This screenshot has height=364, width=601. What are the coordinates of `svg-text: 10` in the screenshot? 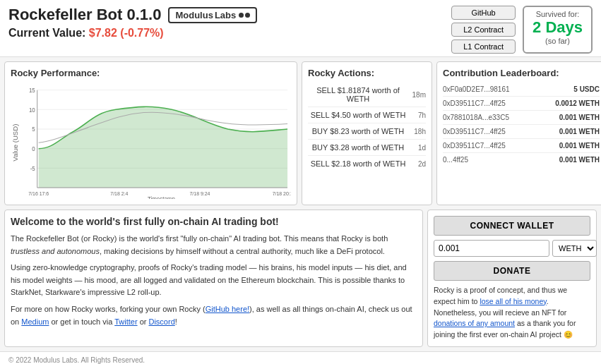 It's located at (32, 110).